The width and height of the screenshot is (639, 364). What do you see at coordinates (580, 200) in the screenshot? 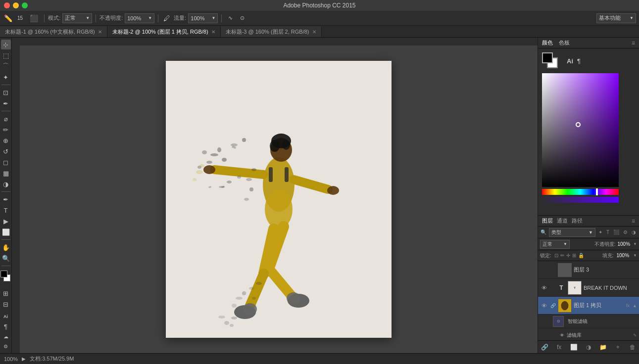
I see `alpha-bar` at bounding box center [580, 200].